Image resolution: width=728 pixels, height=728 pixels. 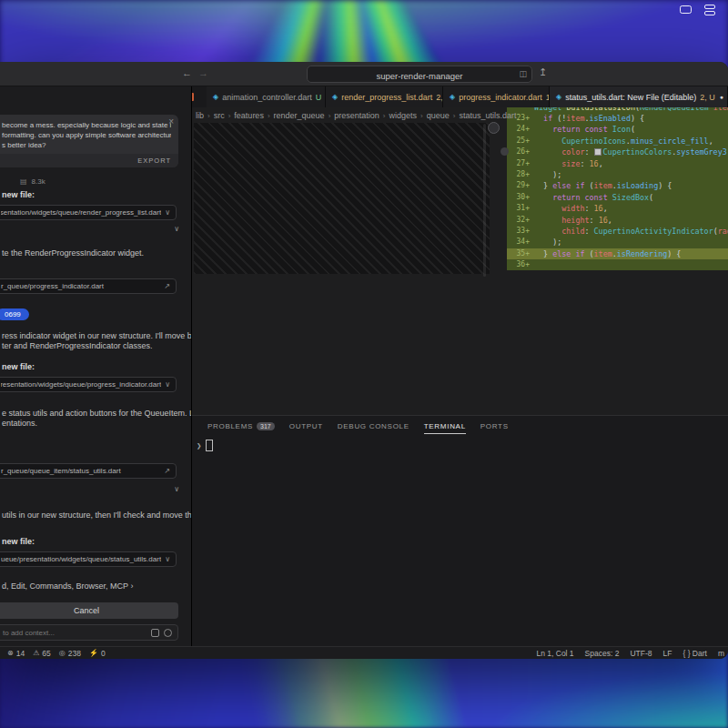 I want to click on editor-tab: ◈status_utils.dart: New File (Editable)2…, so click(x=639, y=96).